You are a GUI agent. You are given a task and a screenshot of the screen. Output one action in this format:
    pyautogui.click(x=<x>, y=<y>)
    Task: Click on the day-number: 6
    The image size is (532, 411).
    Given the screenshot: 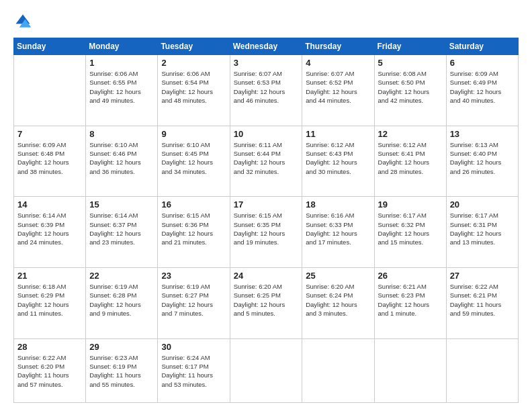 What is the action you would take?
    pyautogui.click(x=482, y=63)
    